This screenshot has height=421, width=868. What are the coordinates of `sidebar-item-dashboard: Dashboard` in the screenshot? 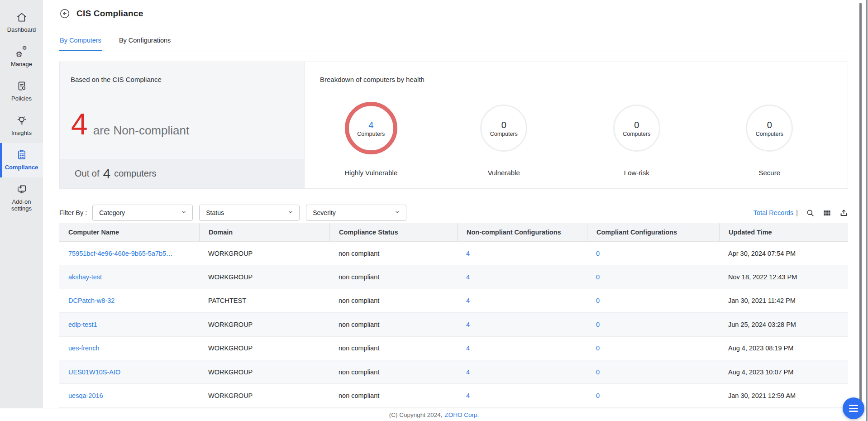 It's located at (22, 23).